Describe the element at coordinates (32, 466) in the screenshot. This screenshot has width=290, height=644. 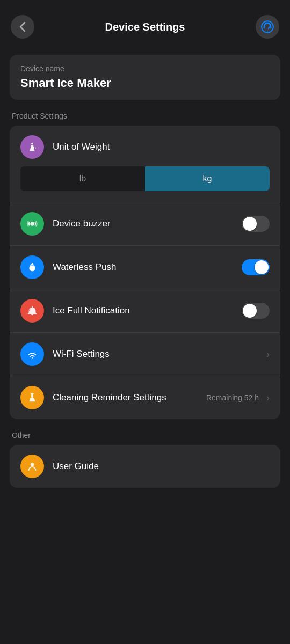
I see `user-guide-icon` at that location.